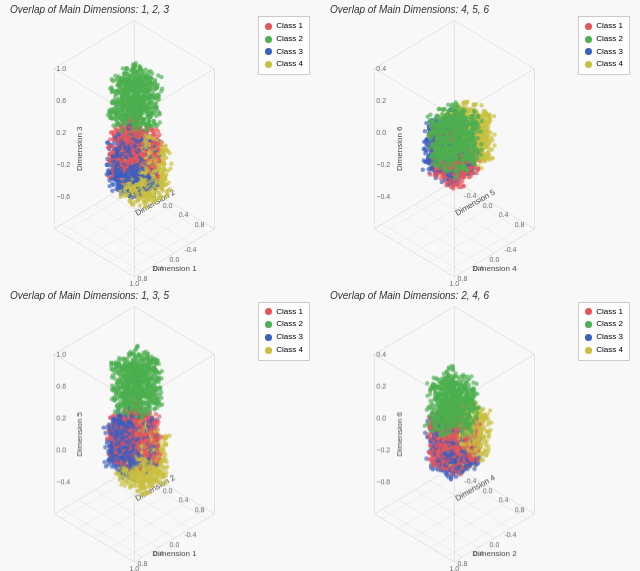  What do you see at coordinates (284, 332) in the screenshot?
I see `legend-bl: Class 1 Class 2 Class 3 Class 4` at bounding box center [284, 332].